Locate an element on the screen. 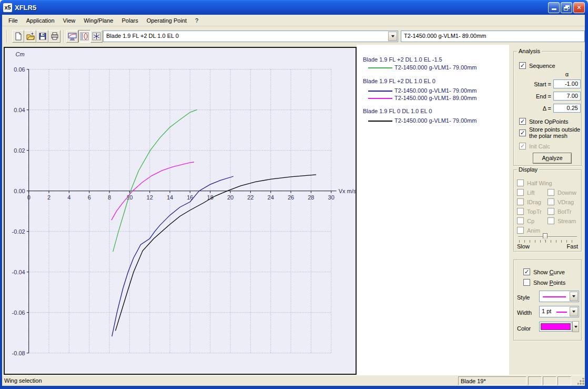  store-oppoints-checkbox is located at coordinates (523, 121).